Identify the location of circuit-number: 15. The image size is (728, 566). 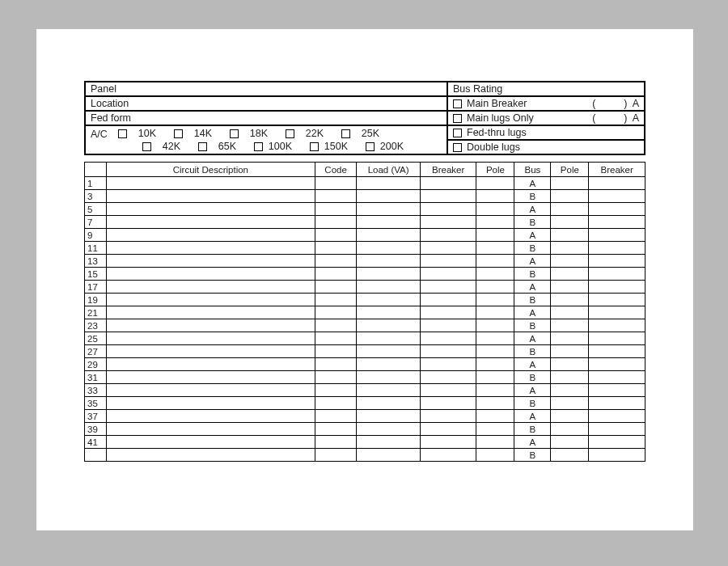
(95, 274).